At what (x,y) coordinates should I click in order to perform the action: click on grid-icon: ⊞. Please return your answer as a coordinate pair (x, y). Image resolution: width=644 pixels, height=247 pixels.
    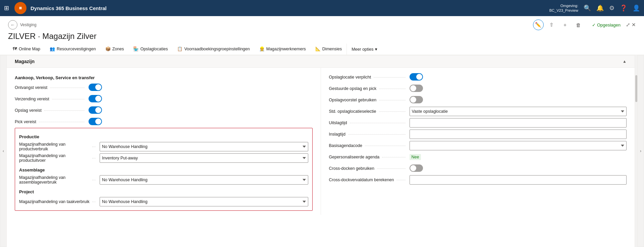
    Looking at the image, I should click on (7, 8).